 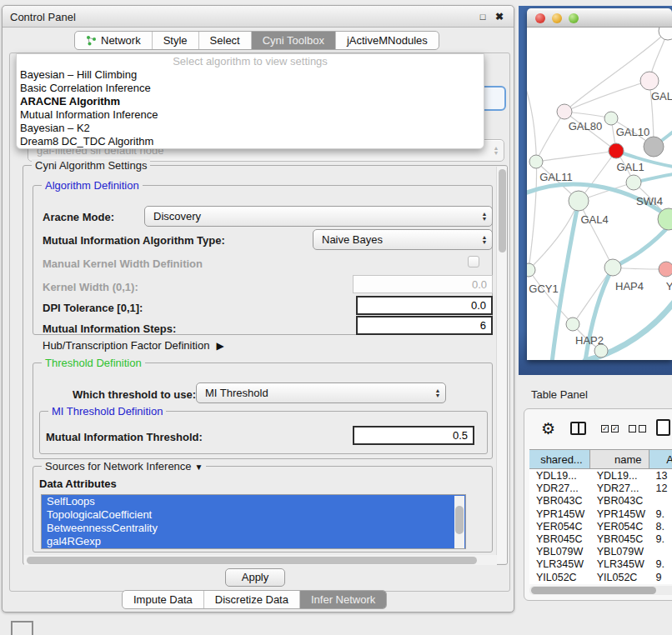 What do you see at coordinates (225, 40) in the screenshot?
I see `tab-select: Select` at bounding box center [225, 40].